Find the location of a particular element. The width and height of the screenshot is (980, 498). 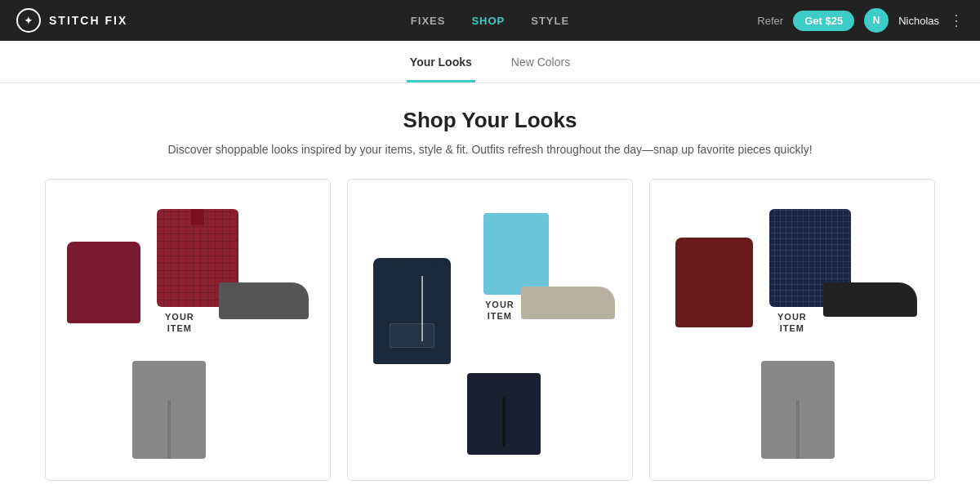

hoodie-zipper is located at coordinates (422, 309).